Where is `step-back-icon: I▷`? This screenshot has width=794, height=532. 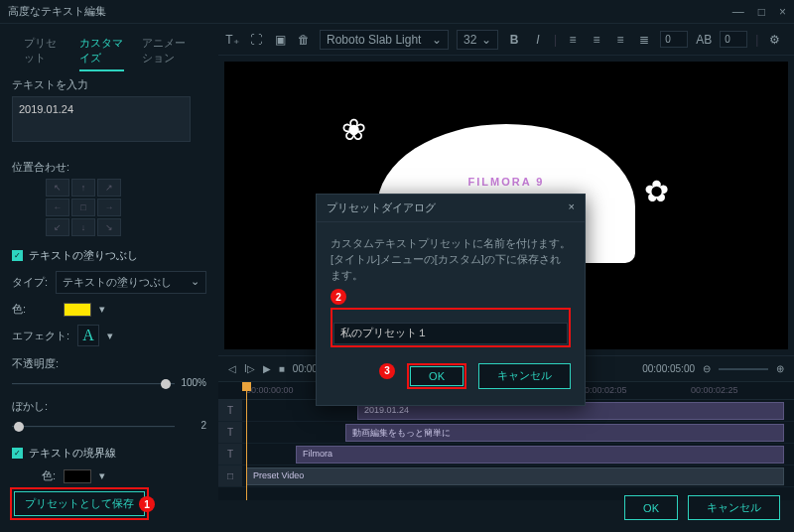
step-back-icon: I▷ is located at coordinates (250, 369).